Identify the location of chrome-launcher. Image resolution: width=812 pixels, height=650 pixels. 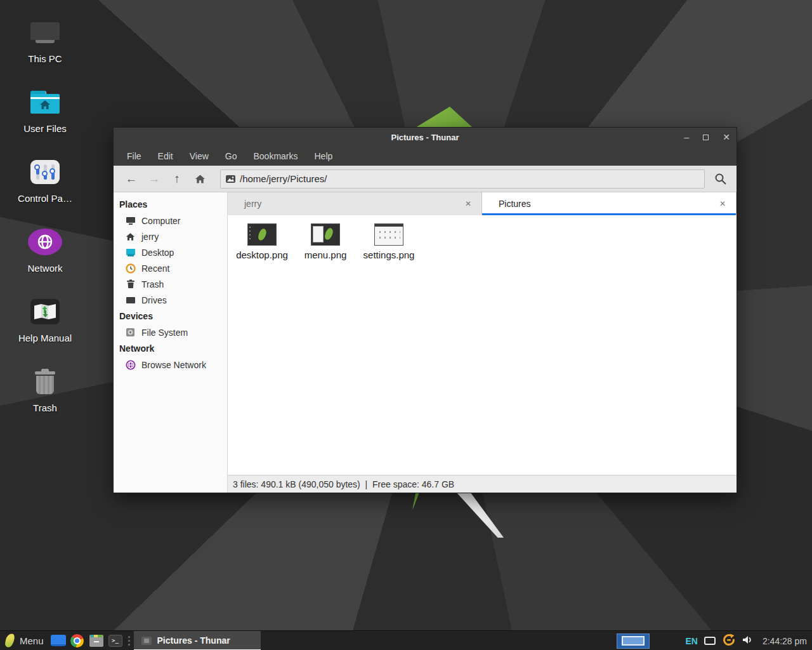
(77, 640).